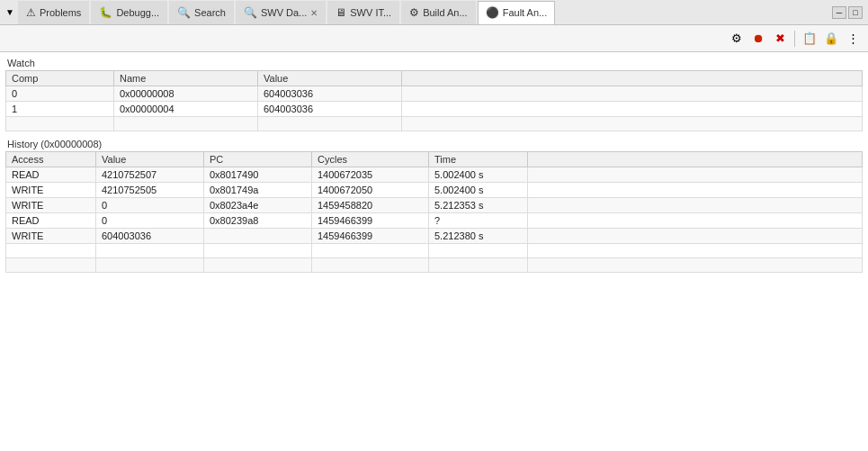 This screenshot has width=868, height=451. Describe the element at coordinates (479, 205) in the screenshot. I see `history-cell-time: 5.212353 s` at that location.